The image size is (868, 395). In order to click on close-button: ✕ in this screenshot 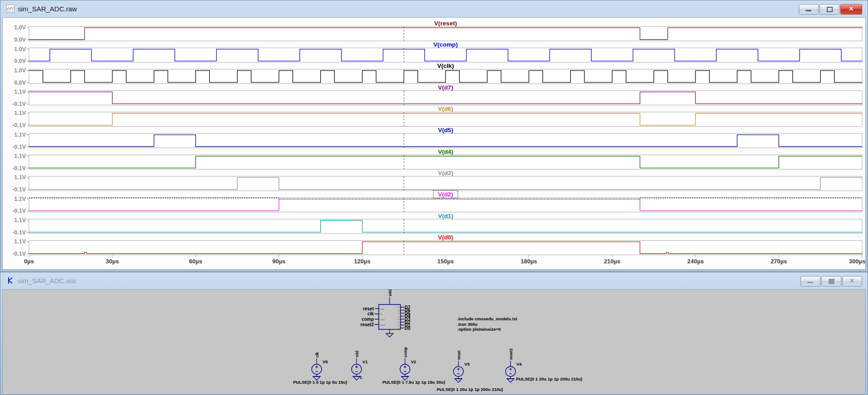, I will do `click(851, 9)`.